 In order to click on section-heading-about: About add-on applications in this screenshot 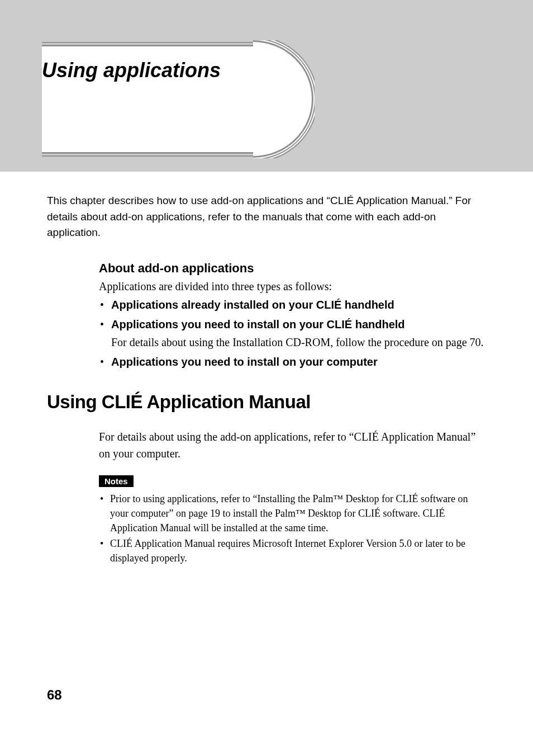, I will do `click(292, 268)`.